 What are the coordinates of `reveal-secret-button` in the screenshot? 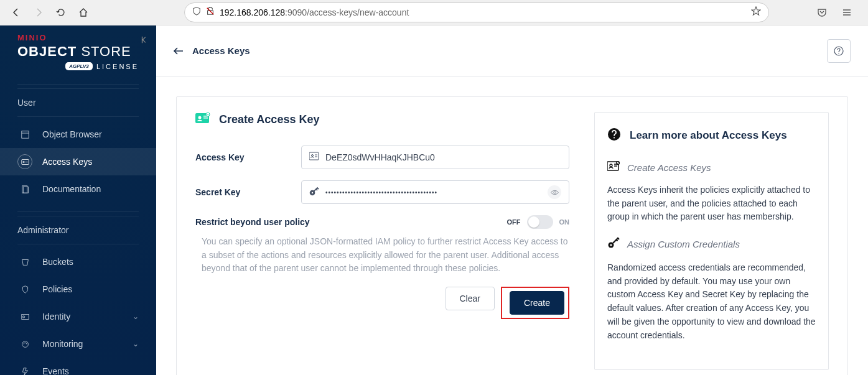 It's located at (554, 192).